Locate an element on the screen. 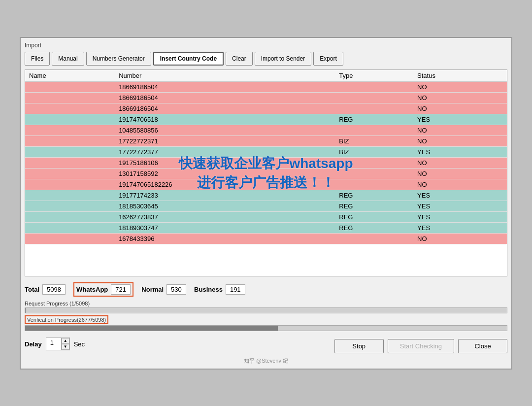 The height and width of the screenshot is (406, 532). whatsapp-value: 721 is located at coordinates (121, 290).